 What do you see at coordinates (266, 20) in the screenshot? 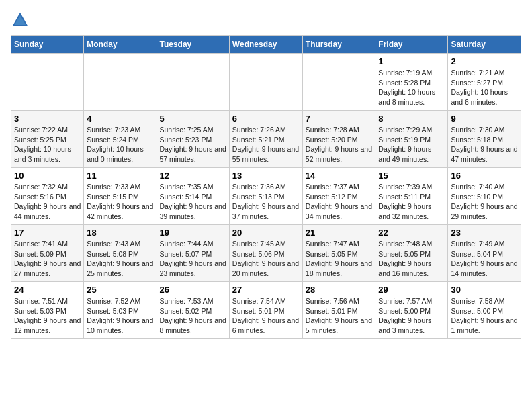
I see `page-header` at bounding box center [266, 20].